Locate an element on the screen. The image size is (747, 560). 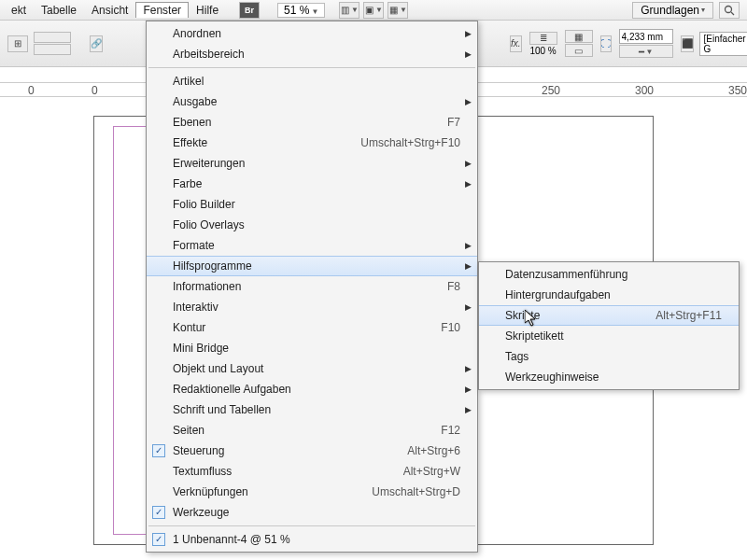
fx-button: fx. is located at coordinates (515, 44).